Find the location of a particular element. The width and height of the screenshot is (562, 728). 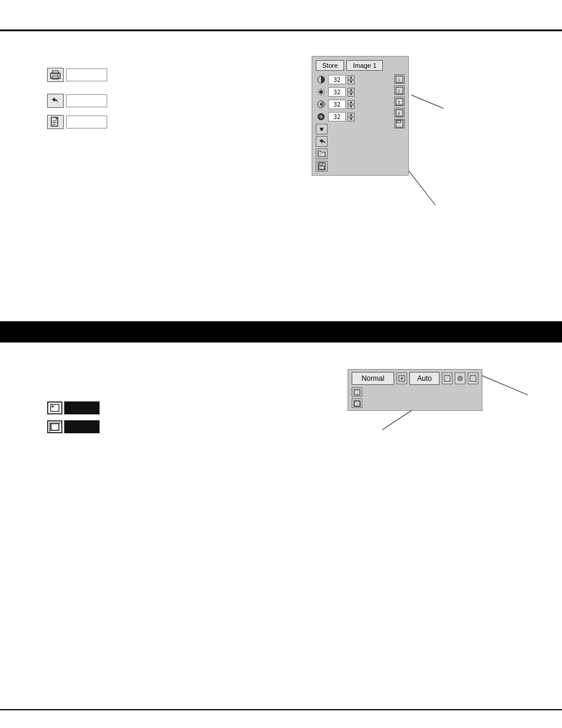

sharpness-icon is located at coordinates (321, 117).